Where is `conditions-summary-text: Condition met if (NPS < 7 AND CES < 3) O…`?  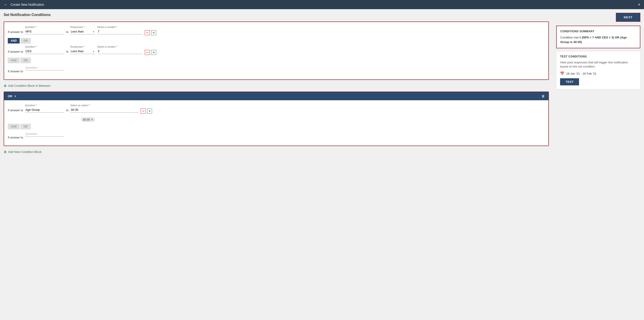
conditions-summary-text: Condition met if (NPS < 7 AND CES < 3) O… is located at coordinates (598, 40).